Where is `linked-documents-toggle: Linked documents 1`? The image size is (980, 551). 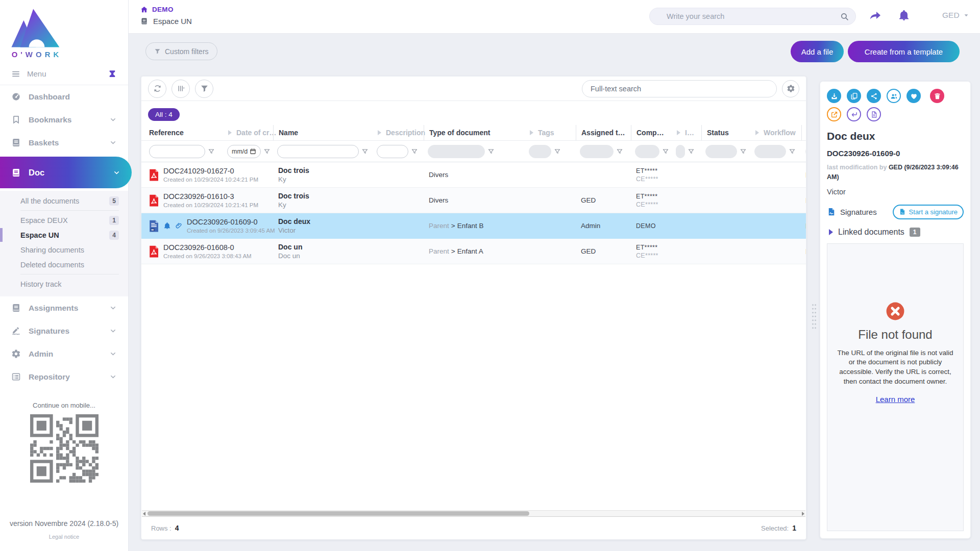
linked-documents-toggle: Linked documents 1 is located at coordinates (895, 232).